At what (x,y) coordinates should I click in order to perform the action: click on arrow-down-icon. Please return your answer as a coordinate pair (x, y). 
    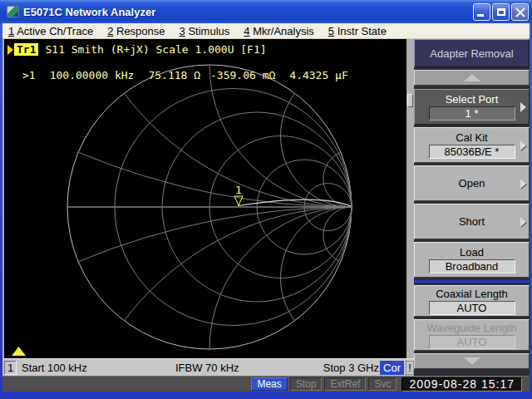
    Looking at the image, I should click on (472, 361).